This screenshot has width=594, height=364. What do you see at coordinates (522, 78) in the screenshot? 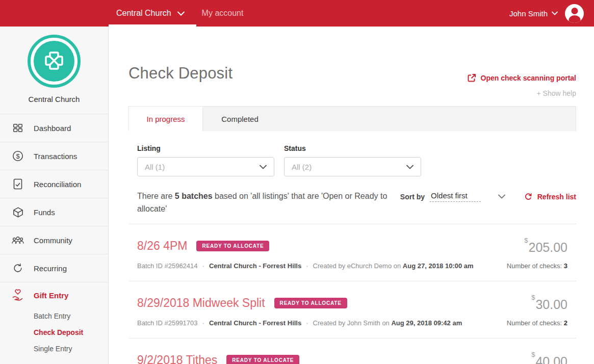
I see `open-check-scanning-portal-link: Open check scanning portal` at bounding box center [522, 78].